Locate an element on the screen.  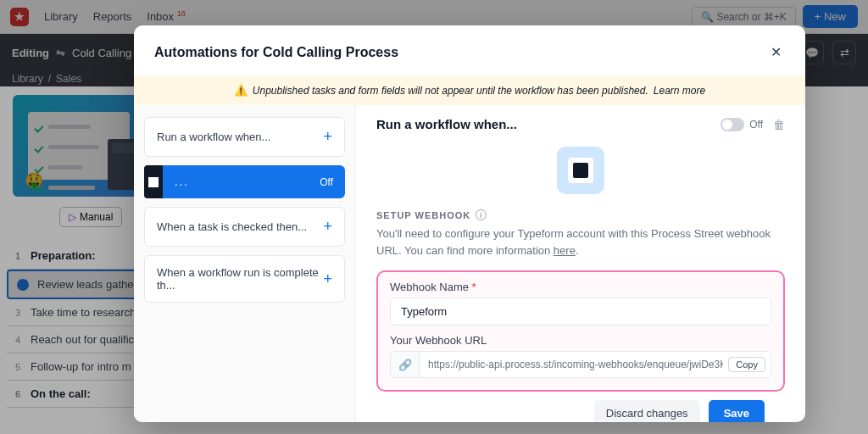
trigger-status: Off is located at coordinates (326, 182).